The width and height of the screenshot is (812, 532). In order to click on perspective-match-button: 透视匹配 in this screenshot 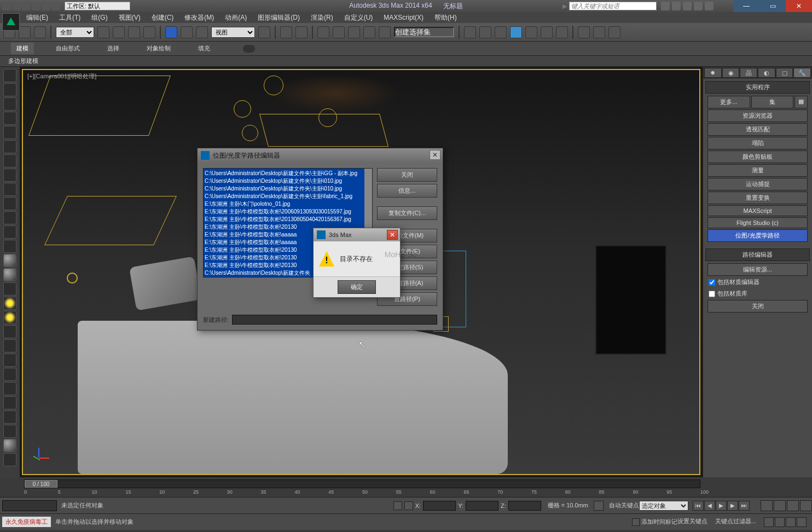, I will do `click(757, 129)`.